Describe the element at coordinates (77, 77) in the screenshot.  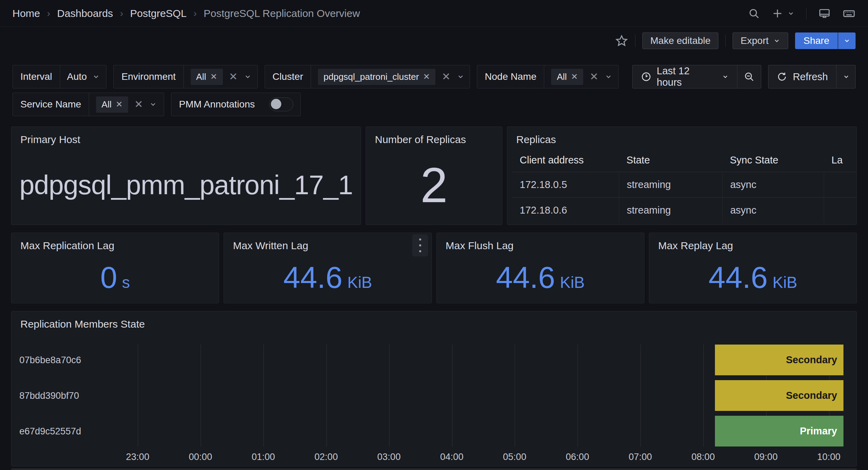
I see `interval-value: Auto` at that location.